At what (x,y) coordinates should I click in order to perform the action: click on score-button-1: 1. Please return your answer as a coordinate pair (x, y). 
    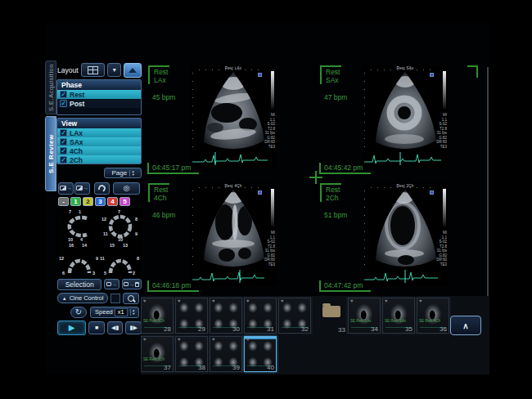
    Looking at the image, I should click on (75, 201).